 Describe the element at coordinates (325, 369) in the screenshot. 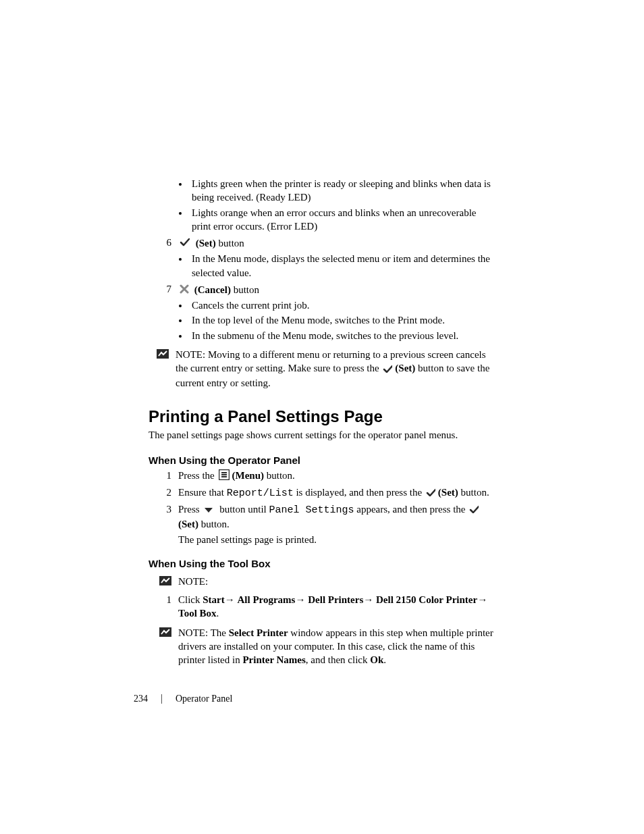

I see `note-moving-menu: NOTE: Moving to a different menu or retu…` at that location.